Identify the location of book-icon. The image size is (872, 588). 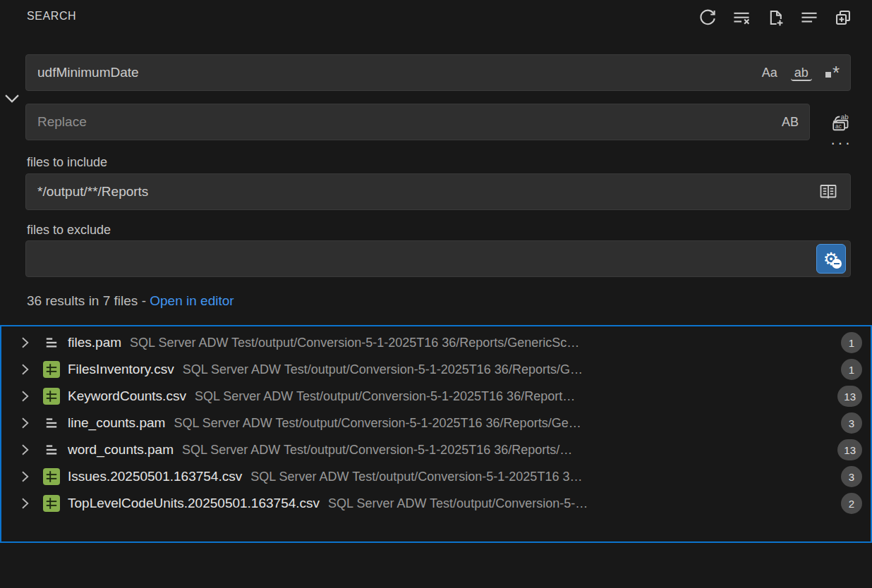
(828, 192).